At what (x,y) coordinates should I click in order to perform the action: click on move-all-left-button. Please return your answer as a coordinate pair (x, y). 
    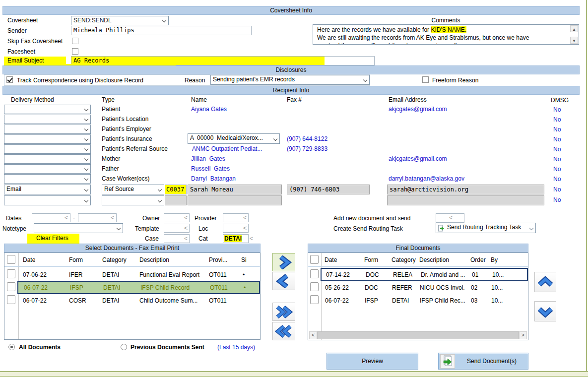
    Looking at the image, I should click on (284, 331).